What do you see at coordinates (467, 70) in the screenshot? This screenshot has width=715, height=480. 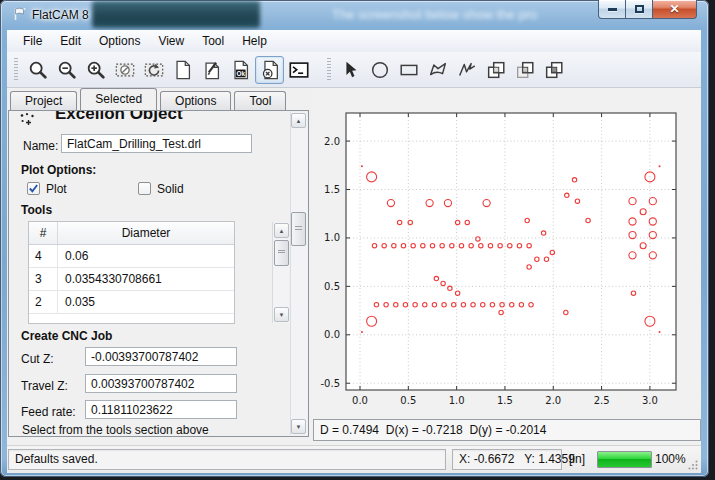 I see `polyline-tool-icon` at bounding box center [467, 70].